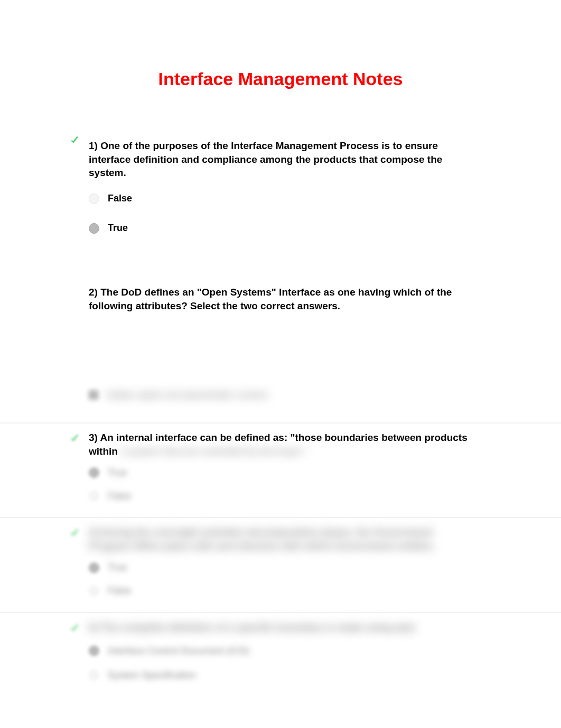 This screenshot has height=728, width=561. What do you see at coordinates (280, 471) in the screenshot?
I see `question-3: 3) An internal interface can be defined …` at bounding box center [280, 471].